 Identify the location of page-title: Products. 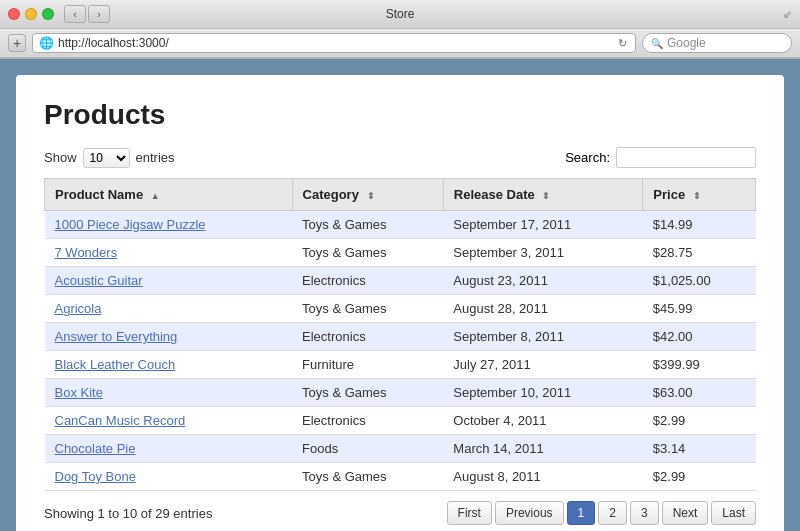
(400, 115).